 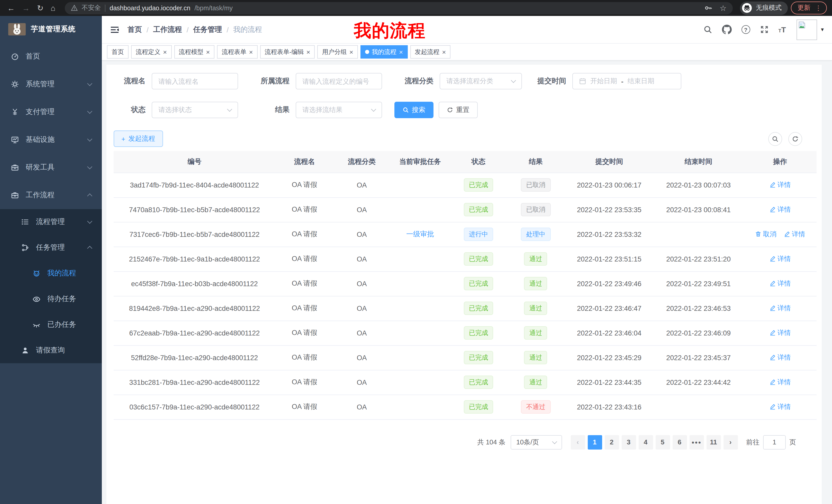 What do you see at coordinates (339, 110) in the screenshot?
I see `result-select: 请选择流结果` at bounding box center [339, 110].